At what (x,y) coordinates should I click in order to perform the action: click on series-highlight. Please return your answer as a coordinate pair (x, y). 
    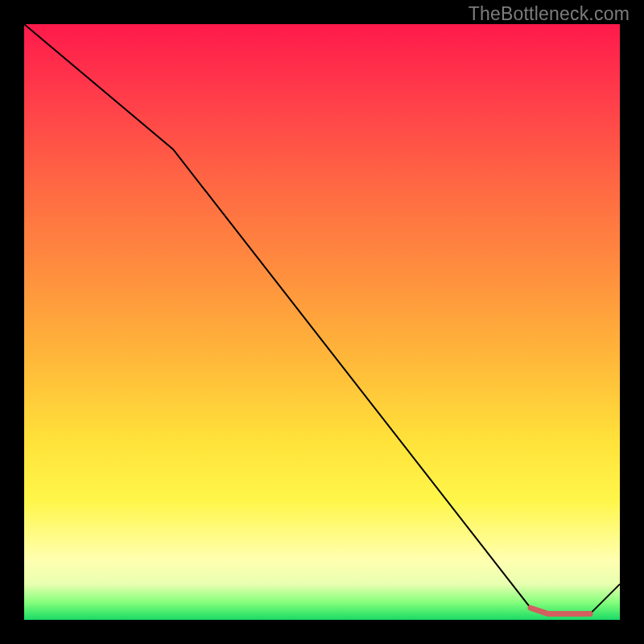
    Looking at the image, I should click on (560, 610).